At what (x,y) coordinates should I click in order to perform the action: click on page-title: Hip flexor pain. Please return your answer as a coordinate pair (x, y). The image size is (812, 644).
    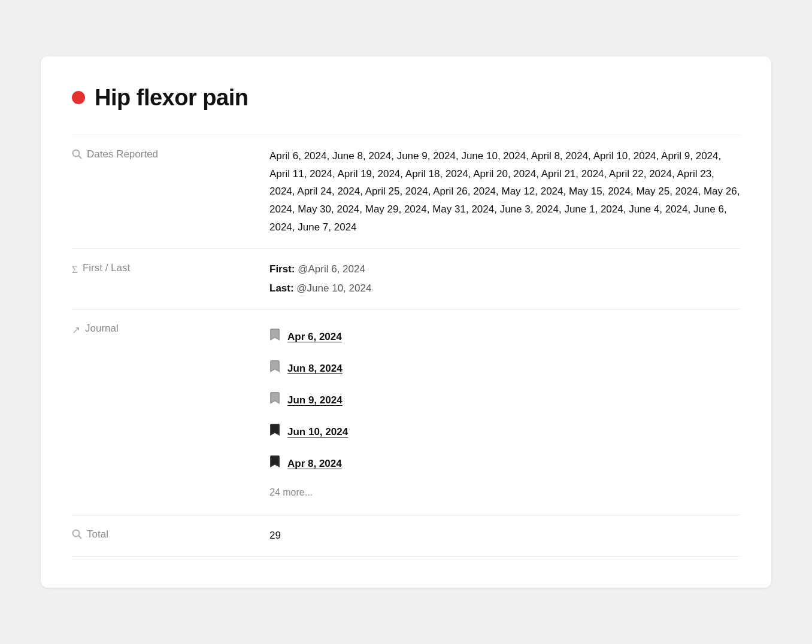
    Looking at the image, I should click on (171, 98).